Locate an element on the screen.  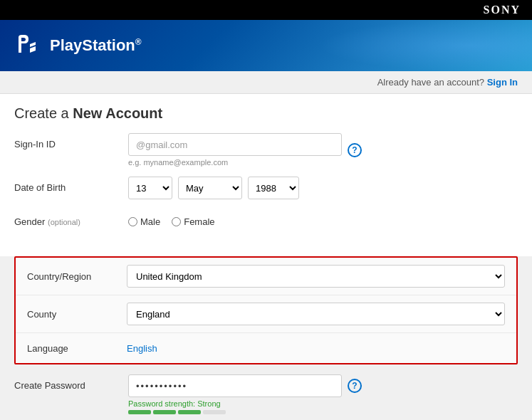
ps-sup: ® is located at coordinates (138, 42).